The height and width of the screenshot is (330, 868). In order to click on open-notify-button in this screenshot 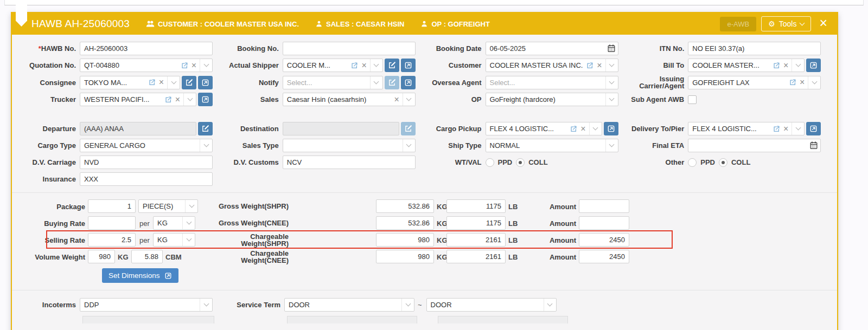, I will do `click(408, 82)`.